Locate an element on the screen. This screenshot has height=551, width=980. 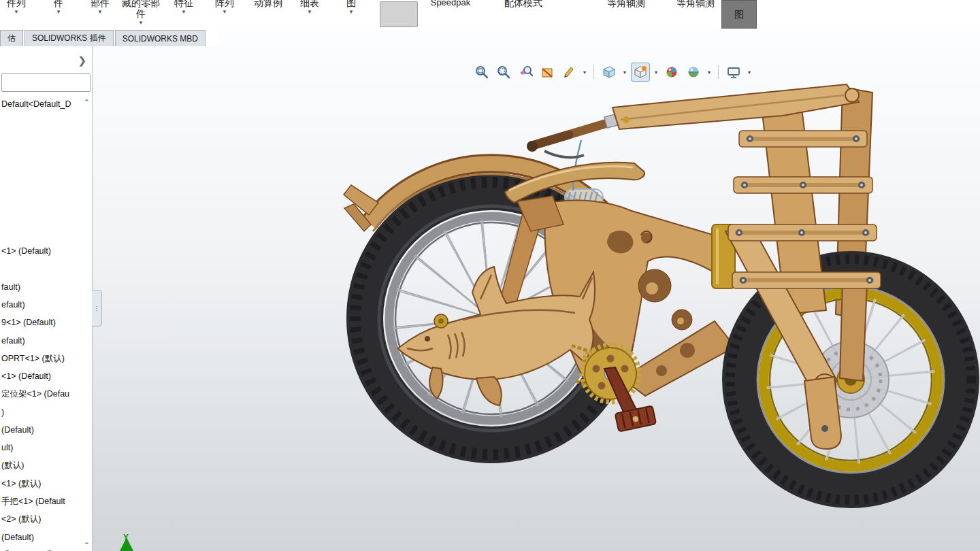
zoom-to-fit-icon is located at coordinates (482, 72).